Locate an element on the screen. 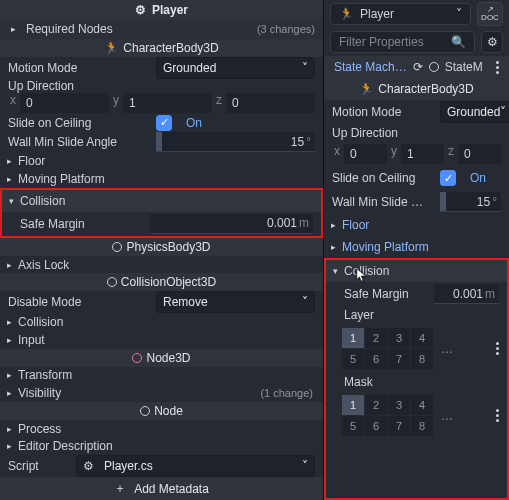  layer-cell-5: 5 is located at coordinates (353, 359).